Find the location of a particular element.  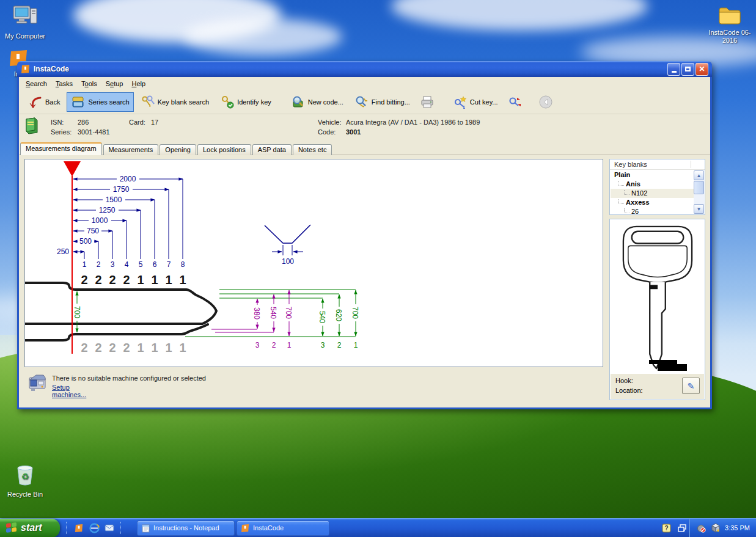

key-blanks-scrollbar: ▲ ▼ is located at coordinates (699, 192).